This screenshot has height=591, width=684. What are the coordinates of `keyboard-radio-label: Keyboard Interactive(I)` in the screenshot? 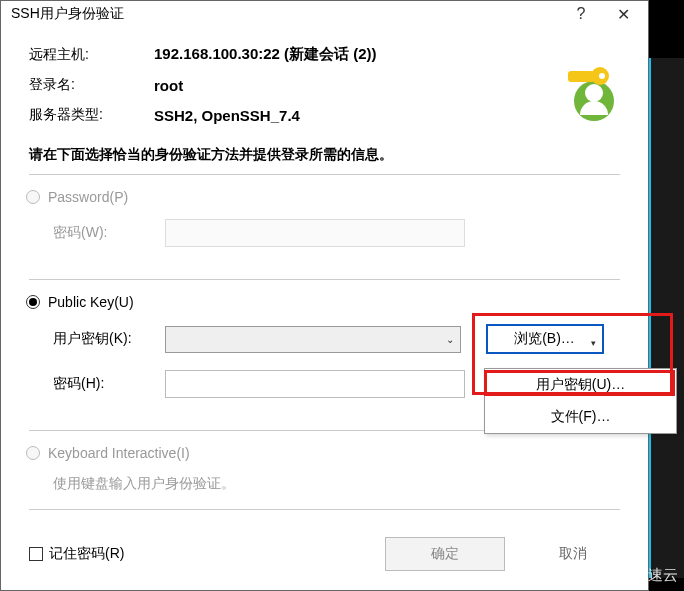 It's located at (119, 453).